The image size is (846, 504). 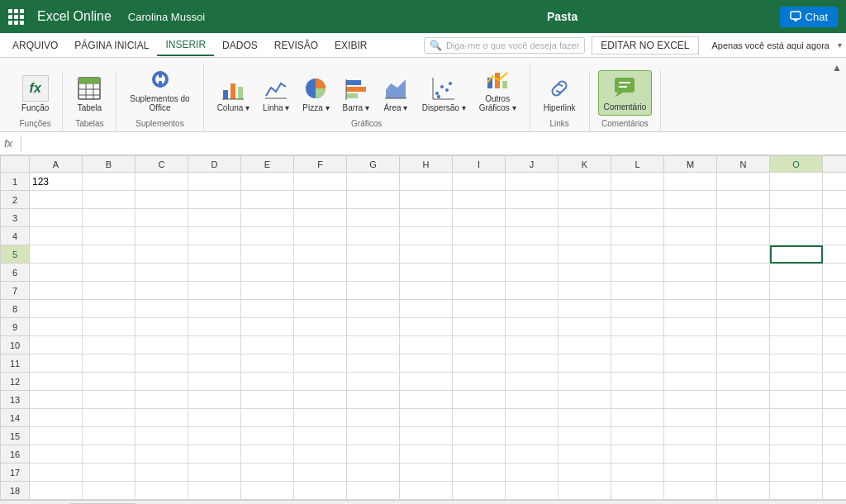 I want to click on cell-G2, so click(x=373, y=200).